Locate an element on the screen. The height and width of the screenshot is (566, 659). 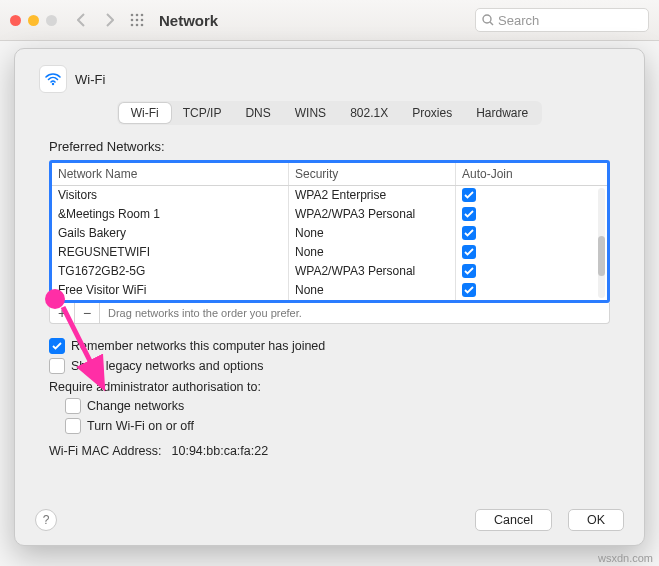
grid-icon is located at coordinates (137, 20).